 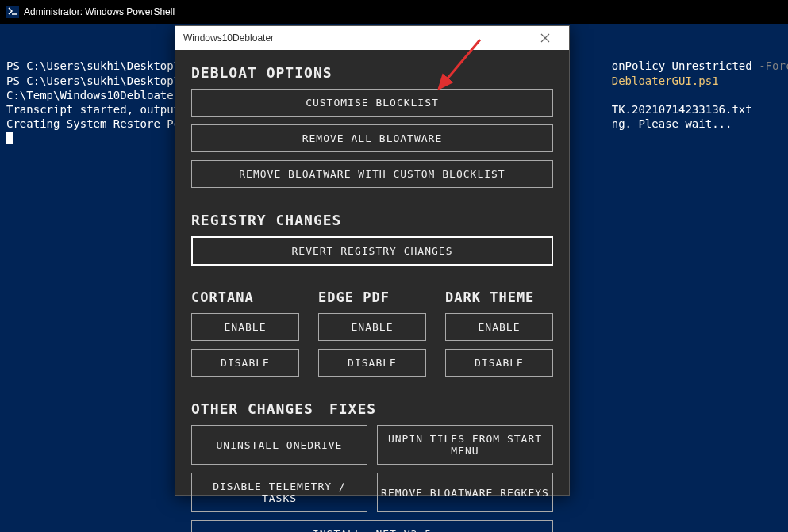 What do you see at coordinates (372, 220) in the screenshot?
I see `registry-changes-header: REGISTRY CHANGES` at bounding box center [372, 220].